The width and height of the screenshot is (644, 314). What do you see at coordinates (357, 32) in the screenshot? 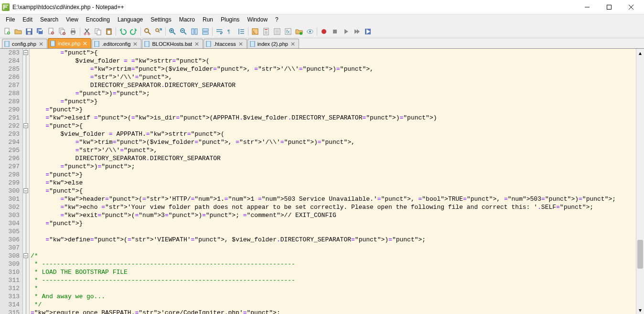
I see `play-multi-icon` at bounding box center [357, 32].